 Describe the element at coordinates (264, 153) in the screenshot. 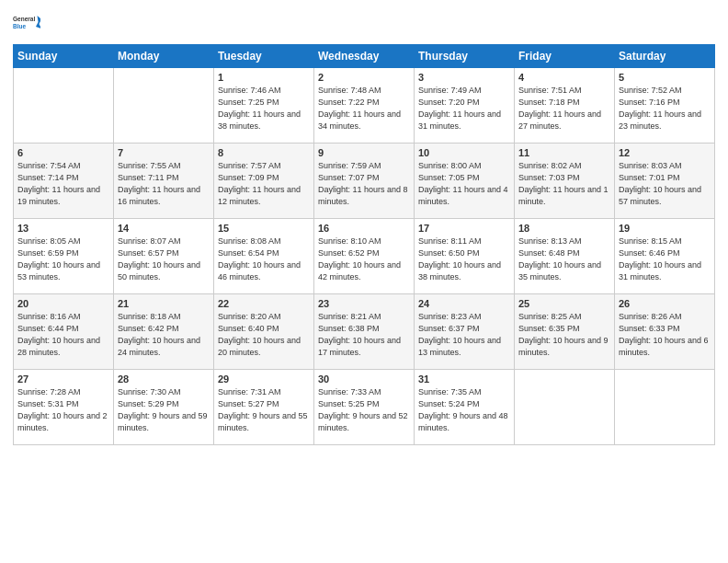

I see `day-number: 8` at that location.